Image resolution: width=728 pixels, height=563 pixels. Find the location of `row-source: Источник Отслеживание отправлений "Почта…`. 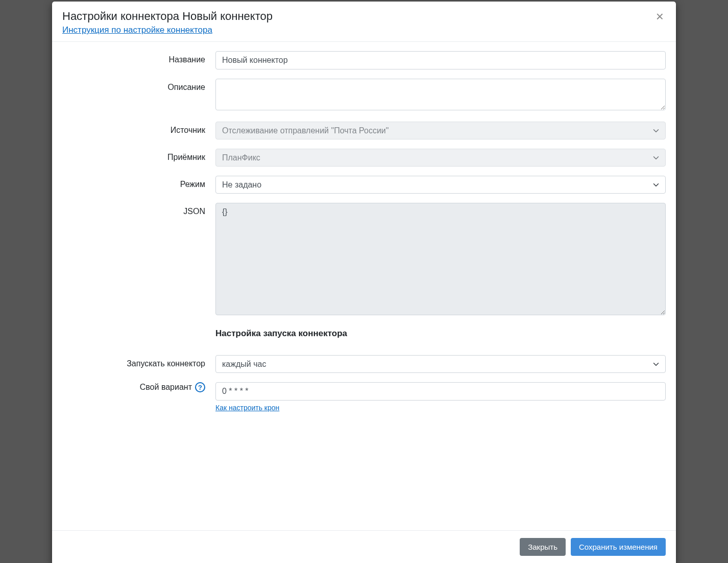

row-source: Источник Отслеживание отправлений "Почта… is located at coordinates (364, 131).